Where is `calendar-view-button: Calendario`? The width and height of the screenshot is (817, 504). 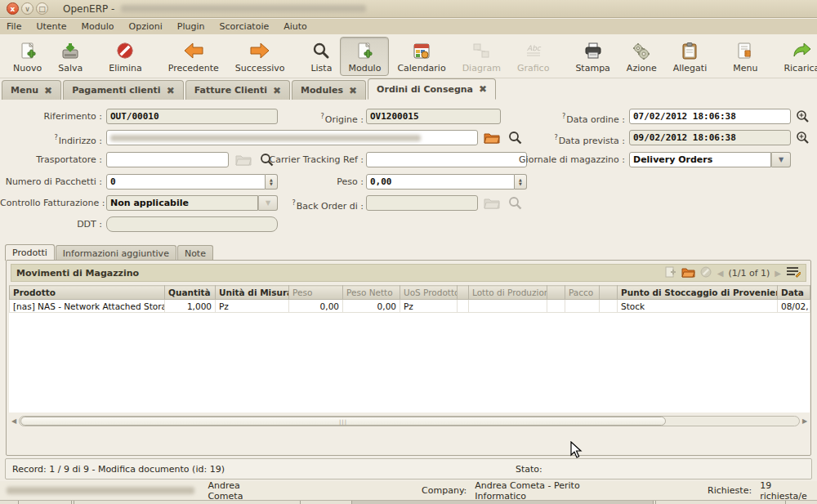
calendar-view-button: Calendario is located at coordinates (422, 56).